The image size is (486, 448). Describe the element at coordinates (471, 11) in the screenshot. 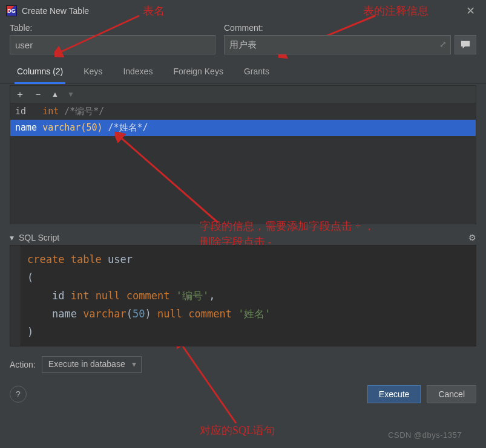

I see `close-icon: ✕` at that location.